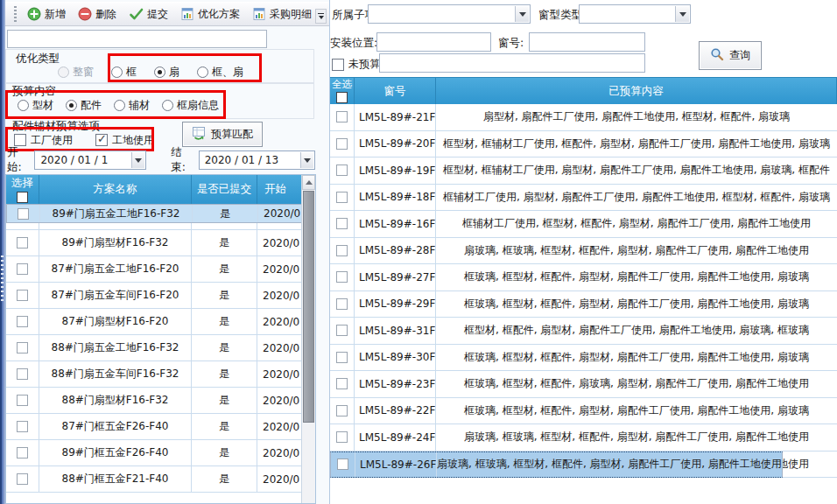  Describe the element at coordinates (449, 14) in the screenshot. I see `sub-item-select` at that location.